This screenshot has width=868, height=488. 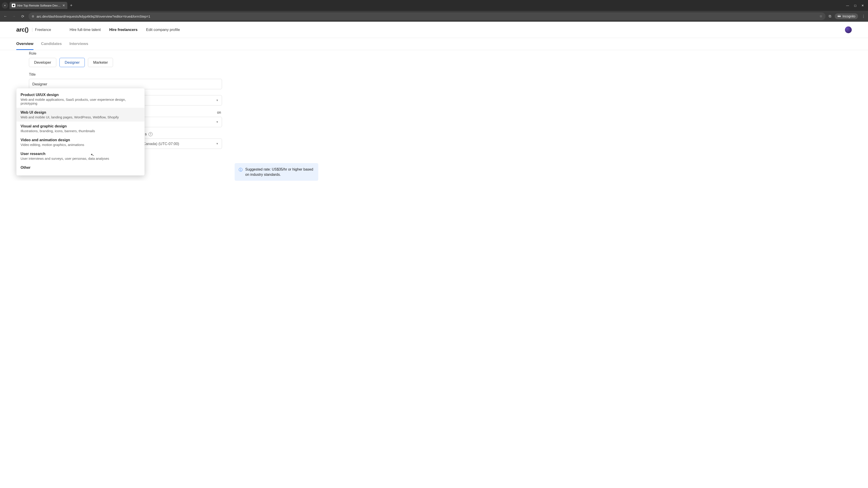 I want to click on role-designer: Designer, so click(x=72, y=63).